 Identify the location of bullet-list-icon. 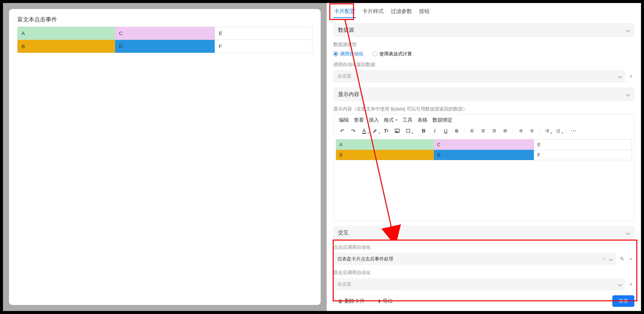
(547, 131).